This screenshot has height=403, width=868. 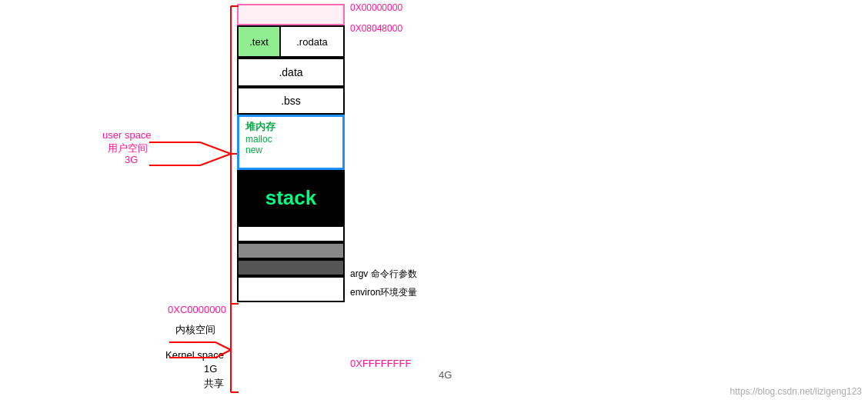 I want to click on addr-second: 0X08048000, so click(x=376, y=28).